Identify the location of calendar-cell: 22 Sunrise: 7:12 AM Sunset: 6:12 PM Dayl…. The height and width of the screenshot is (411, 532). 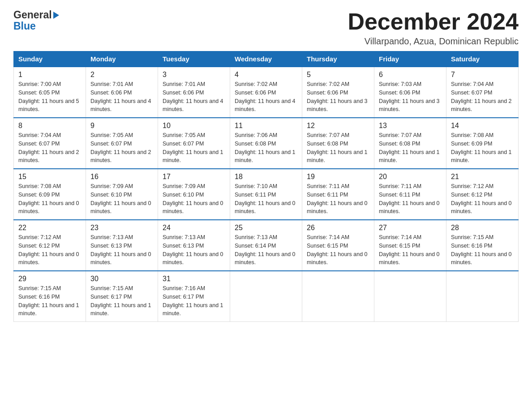
(50, 245).